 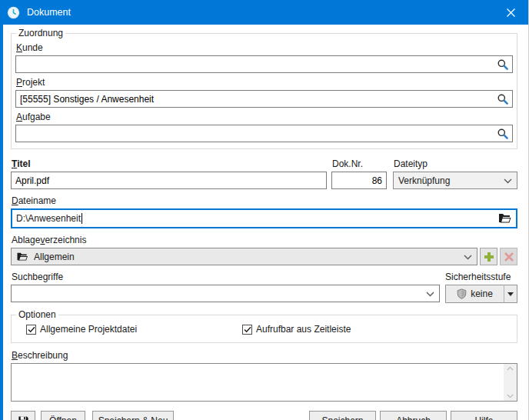 What do you see at coordinates (359, 180) in the screenshot?
I see `doknr-input` at bounding box center [359, 180].